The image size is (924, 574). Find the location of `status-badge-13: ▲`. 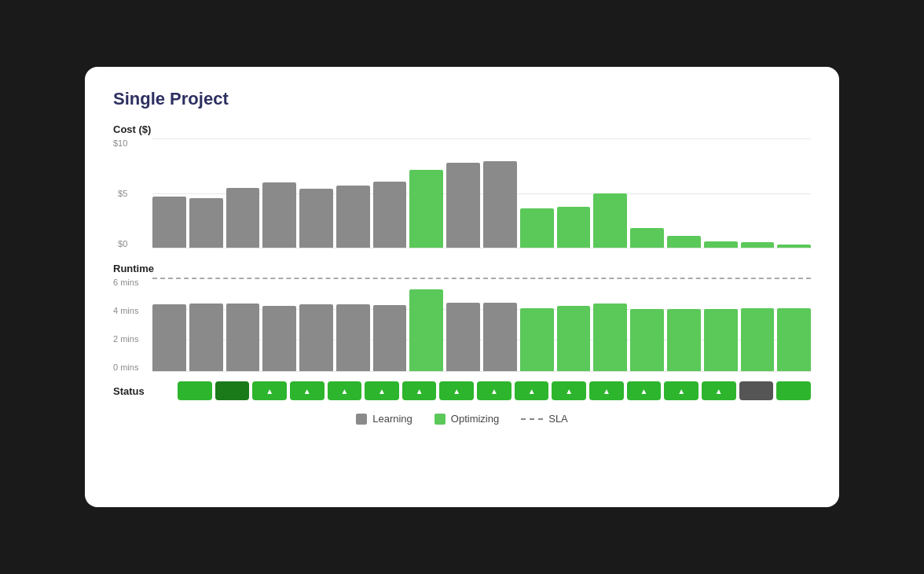

status-badge-13: ▲ is located at coordinates (681, 391).